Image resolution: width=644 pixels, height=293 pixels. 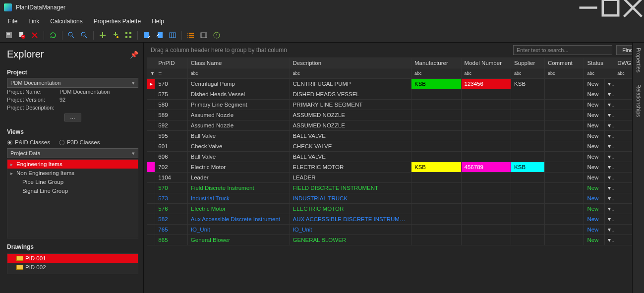 What do you see at coordinates (72, 199) in the screenshot?
I see `views-tree: ▸Engineering Items ▸Non Engineering Item…` at bounding box center [72, 199].